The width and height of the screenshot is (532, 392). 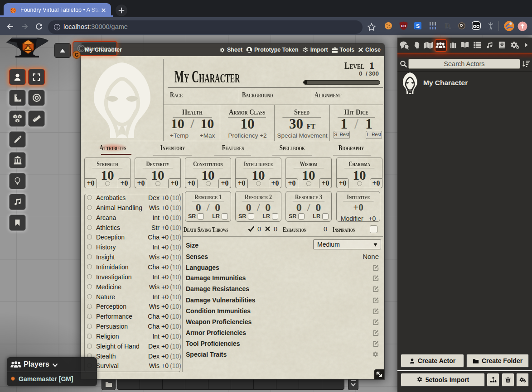 What do you see at coordinates (403, 26) in the screenshot?
I see `svg-text: UO` at bounding box center [403, 26].